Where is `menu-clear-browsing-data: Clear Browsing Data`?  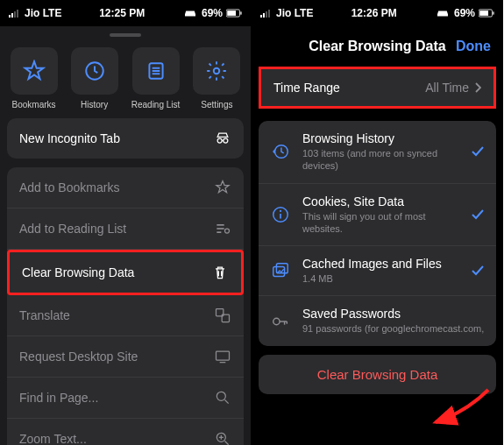 menu-clear-browsing-data: Clear Browsing Data is located at coordinates (125, 272).